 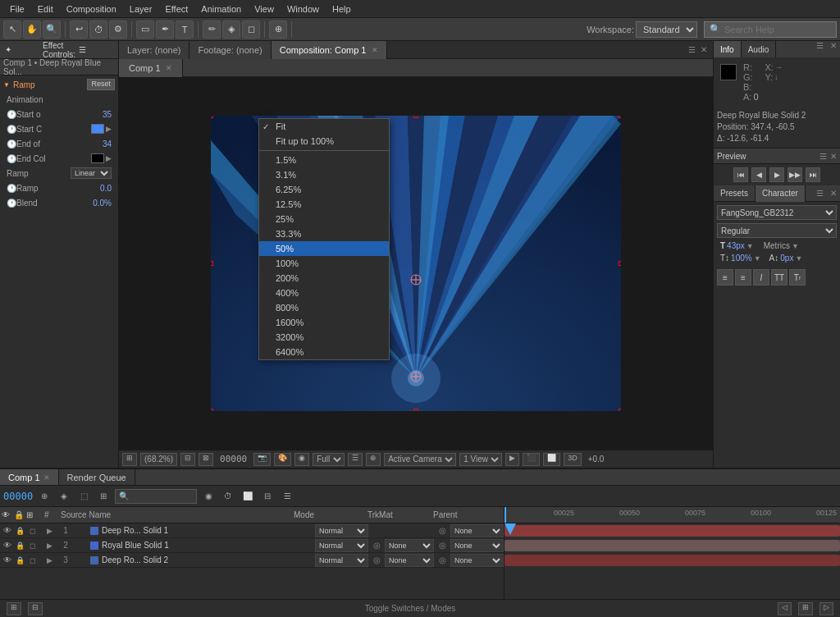 I want to click on audio-tab: Audio, so click(x=760, y=49).